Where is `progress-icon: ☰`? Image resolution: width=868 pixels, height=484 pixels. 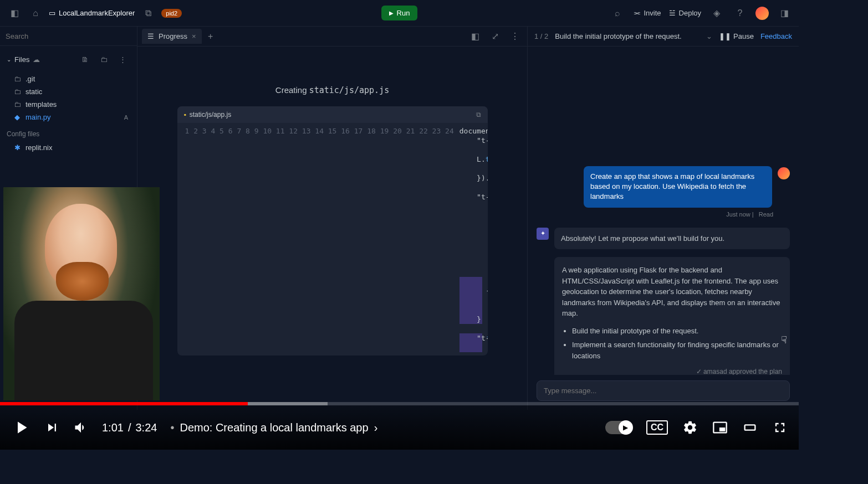 progress-icon: ☰ is located at coordinates (151, 37).